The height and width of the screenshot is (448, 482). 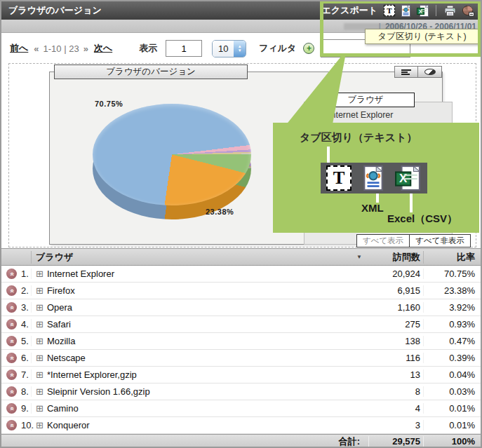 What do you see at coordinates (339, 178) in the screenshot?
I see `tab-delimited-export-icon-large: T` at bounding box center [339, 178].